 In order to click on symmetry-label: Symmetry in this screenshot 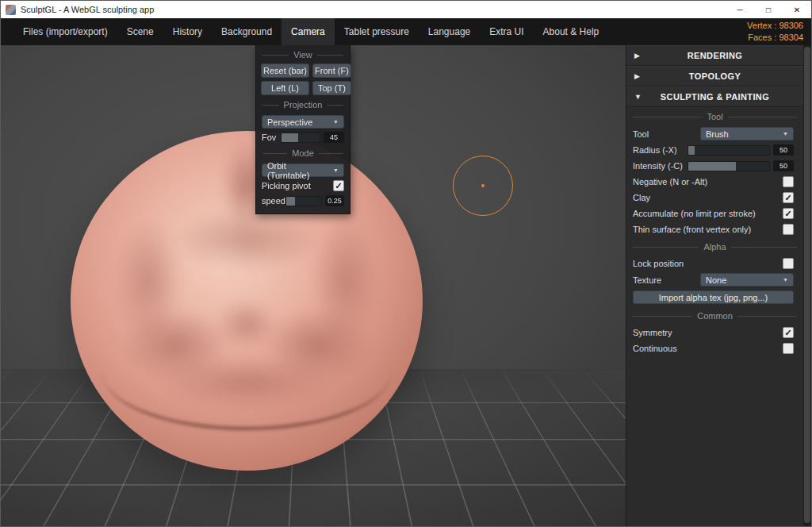, I will do `click(707, 333)`.